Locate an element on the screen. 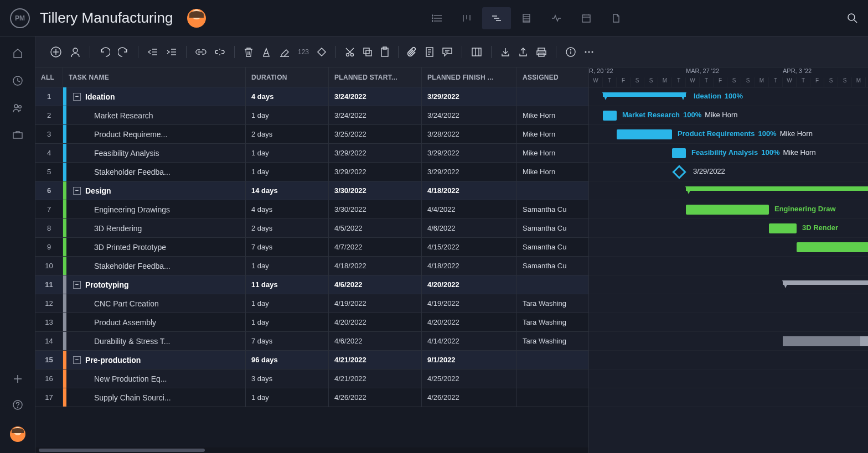 This screenshot has height=453, width=868. table-row: 11−Prototyping11 days4/6/20224/20/2022 is located at coordinates (312, 285).